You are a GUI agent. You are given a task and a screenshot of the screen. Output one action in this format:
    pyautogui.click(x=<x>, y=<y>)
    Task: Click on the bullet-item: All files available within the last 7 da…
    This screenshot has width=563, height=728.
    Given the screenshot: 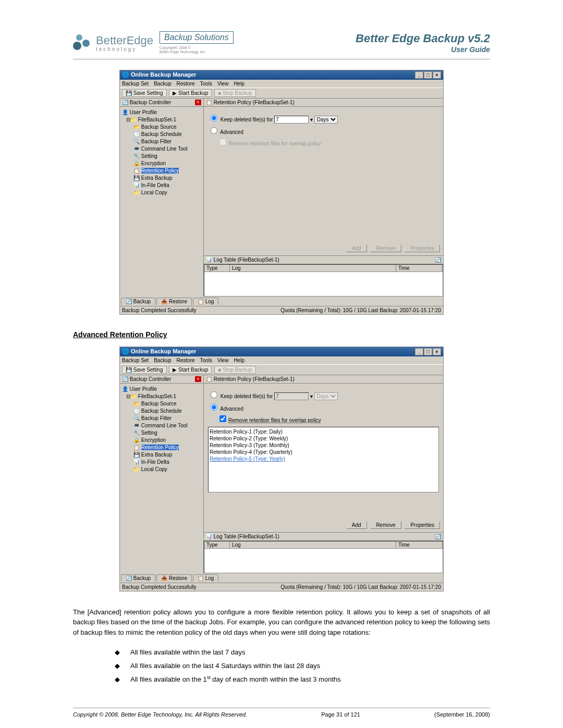 What is the action you would take?
    pyautogui.click(x=302, y=652)
    